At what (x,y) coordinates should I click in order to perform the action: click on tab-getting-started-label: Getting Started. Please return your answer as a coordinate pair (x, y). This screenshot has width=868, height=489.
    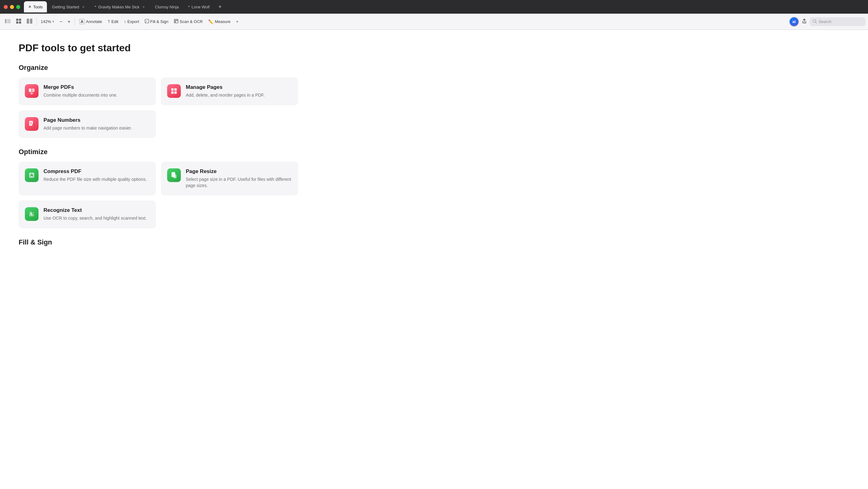
    Looking at the image, I should click on (65, 7).